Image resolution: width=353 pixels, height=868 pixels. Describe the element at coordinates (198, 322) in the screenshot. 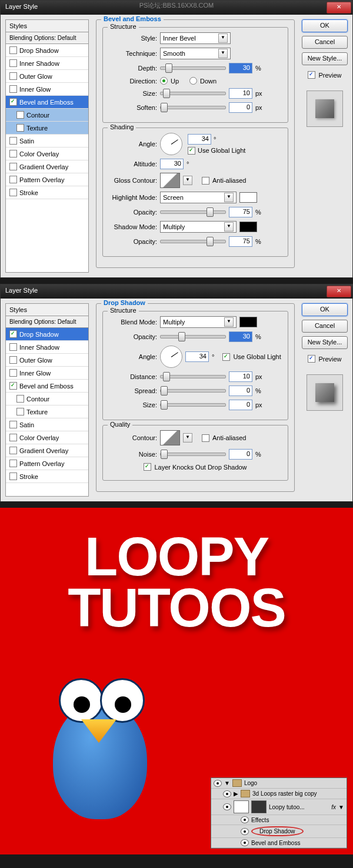

I see `blend-mode-dropdown: Multiply▼` at that location.